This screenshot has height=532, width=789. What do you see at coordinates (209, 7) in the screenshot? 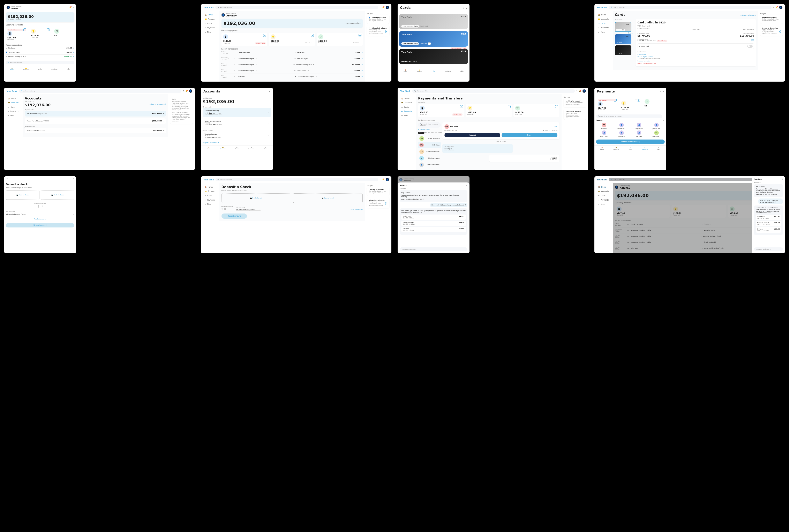
I see `logo: Your Bank` at bounding box center [209, 7].